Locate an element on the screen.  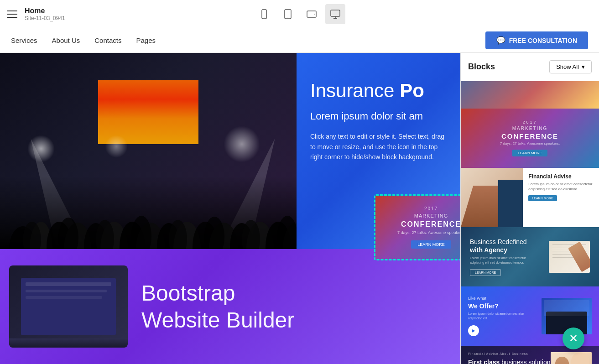
concert-screen is located at coordinates (148, 112).